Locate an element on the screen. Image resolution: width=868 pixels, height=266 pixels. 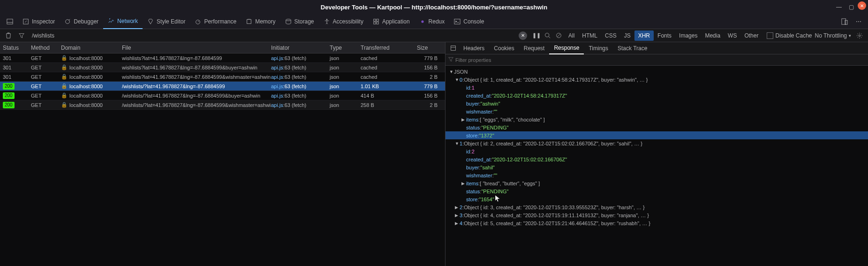
clear-filter-icon: ✕ is located at coordinates (523, 36).